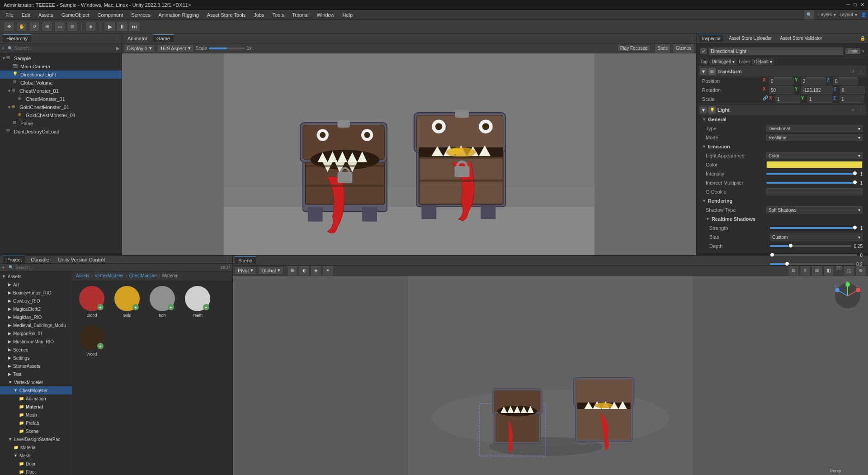 The height and width of the screenshot is (475, 868). Describe the element at coordinates (809, 15) in the screenshot. I see `search-btn: 🔍` at that location.